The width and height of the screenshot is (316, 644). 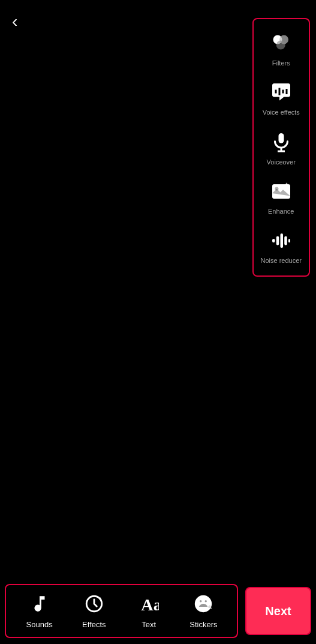 I want to click on panel-item-enhance: Enhance, so click(x=281, y=197).